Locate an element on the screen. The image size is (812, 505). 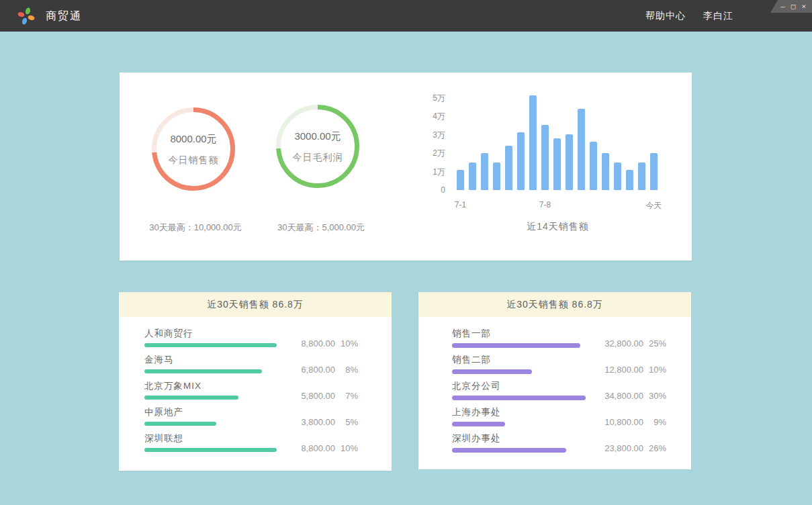
minimize-icon: — is located at coordinates (783, 7).